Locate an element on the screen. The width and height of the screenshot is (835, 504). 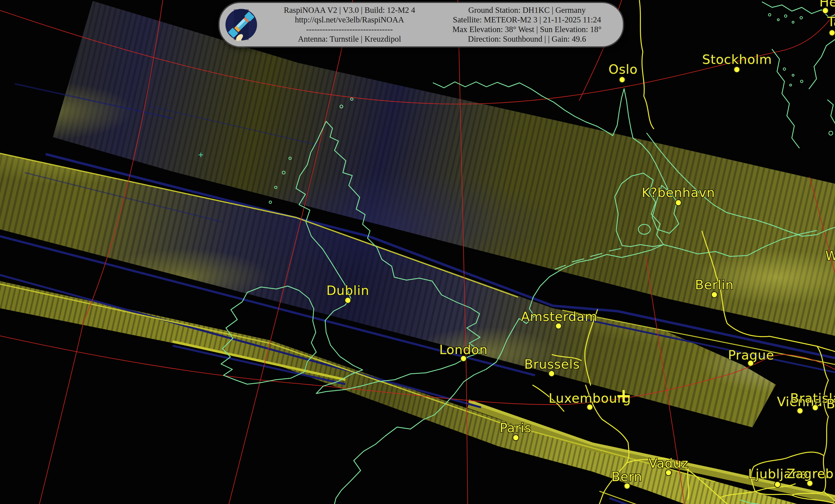
city-label-vaduz: Vaduz is located at coordinates (669, 463).